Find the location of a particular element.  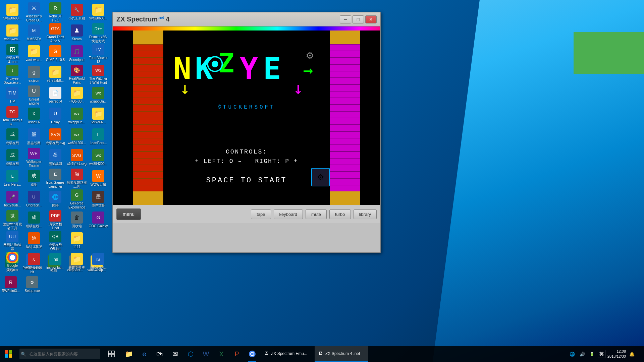

icon-teamviewer: TV TeamViewer 13 is located at coordinates (98, 54).